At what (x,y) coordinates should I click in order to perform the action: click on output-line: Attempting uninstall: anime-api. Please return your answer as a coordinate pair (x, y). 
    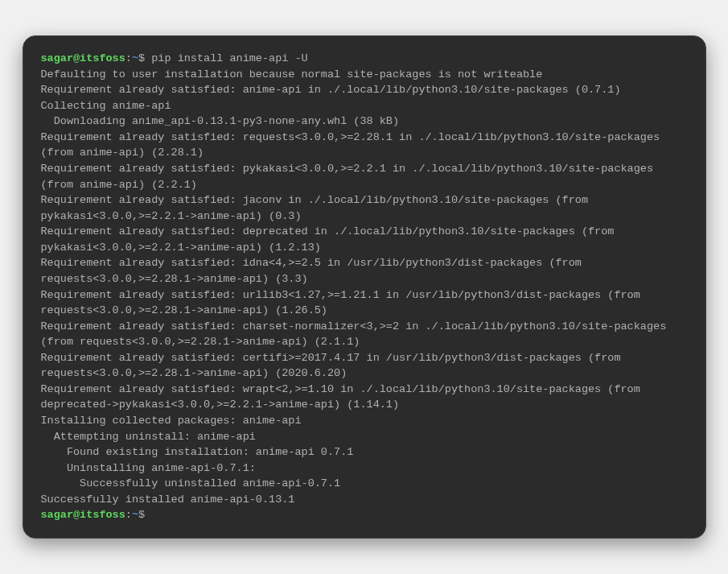
    Looking at the image, I should click on (148, 436).